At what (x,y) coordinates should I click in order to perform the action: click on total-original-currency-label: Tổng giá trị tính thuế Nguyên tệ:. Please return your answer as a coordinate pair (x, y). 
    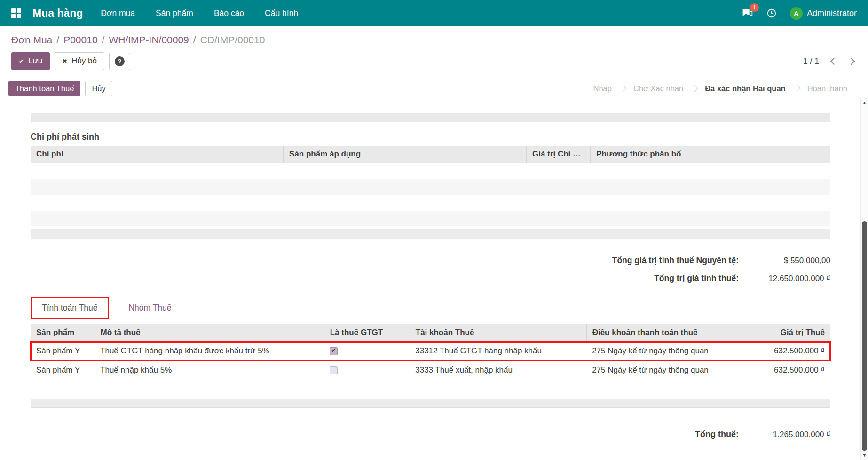
    Looking at the image, I should click on (675, 260).